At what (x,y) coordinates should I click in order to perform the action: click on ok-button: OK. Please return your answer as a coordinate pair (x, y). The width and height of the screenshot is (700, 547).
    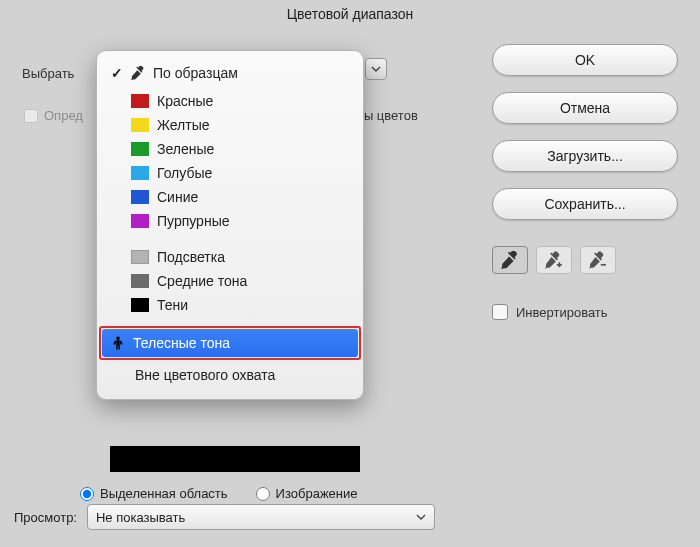
    Looking at the image, I should click on (585, 60).